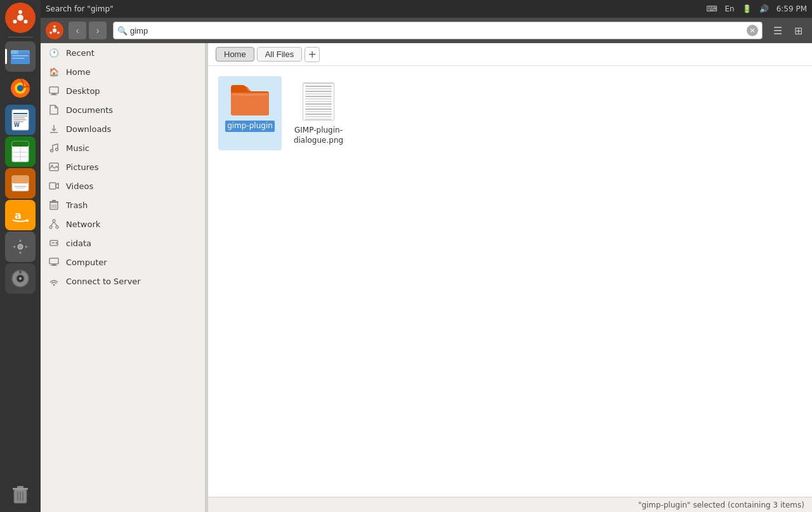  Describe the element at coordinates (20, 56) in the screenshot. I see `dock-item-files` at that location.